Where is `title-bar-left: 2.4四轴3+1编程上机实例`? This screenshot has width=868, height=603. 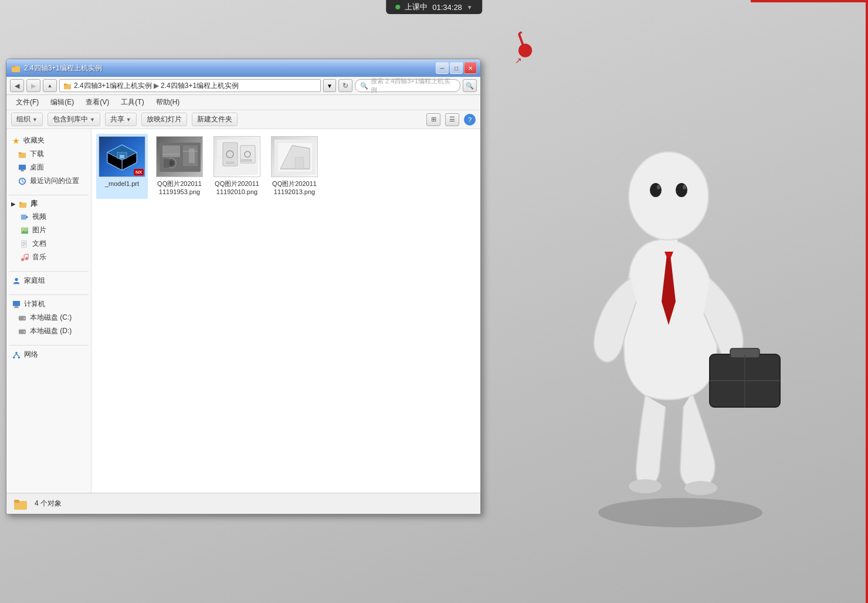
title-bar-left: 2.4四轴3+1编程上机实例 is located at coordinates (223, 68).